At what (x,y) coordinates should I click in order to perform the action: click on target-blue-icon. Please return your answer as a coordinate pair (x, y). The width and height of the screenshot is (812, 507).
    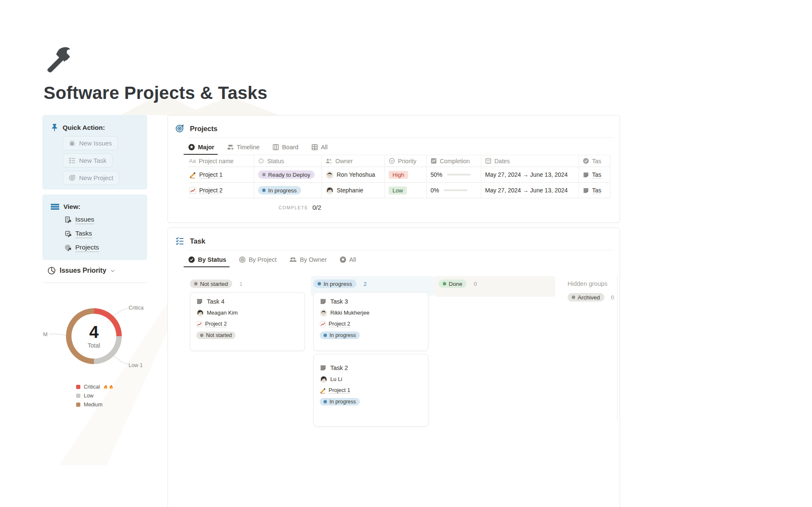
    Looking at the image, I should click on (180, 129).